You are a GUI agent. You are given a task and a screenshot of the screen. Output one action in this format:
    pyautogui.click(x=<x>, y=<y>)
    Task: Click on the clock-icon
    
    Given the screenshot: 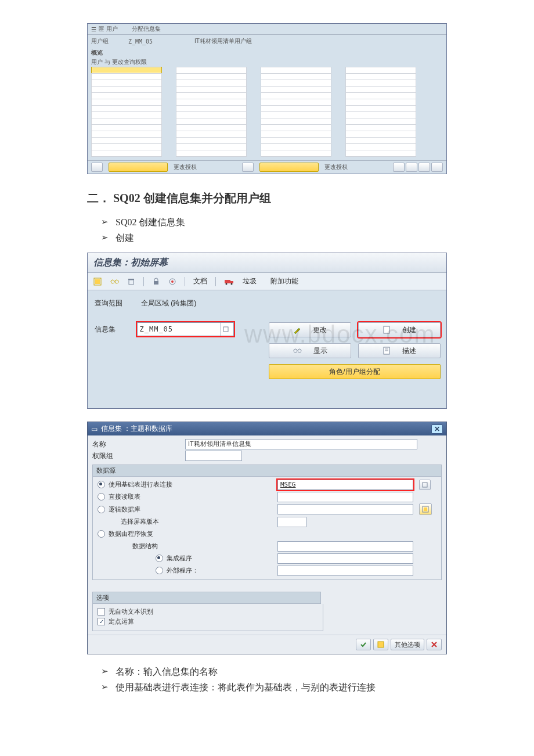 What is the action you would take?
    pyautogui.click(x=172, y=282)
    